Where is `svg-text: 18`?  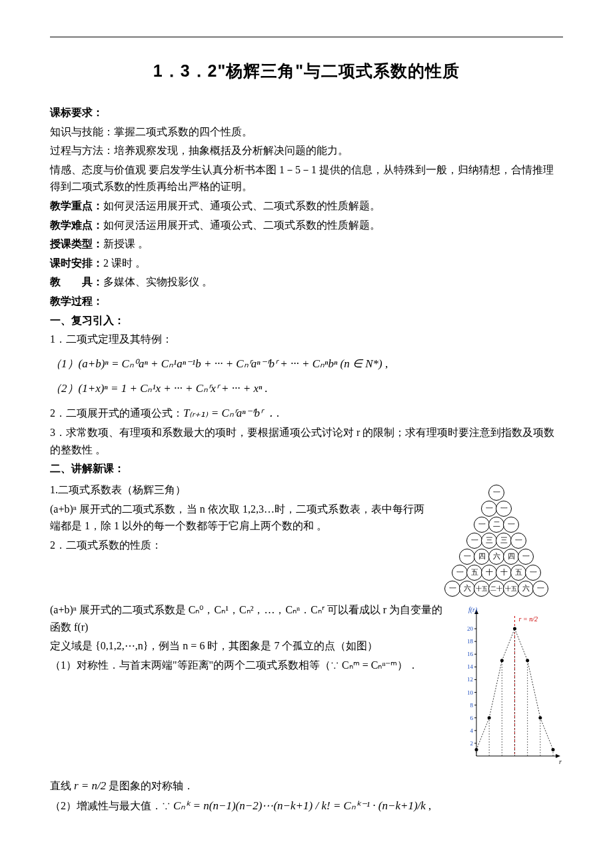
svg-text: 18 is located at coordinates (470, 641).